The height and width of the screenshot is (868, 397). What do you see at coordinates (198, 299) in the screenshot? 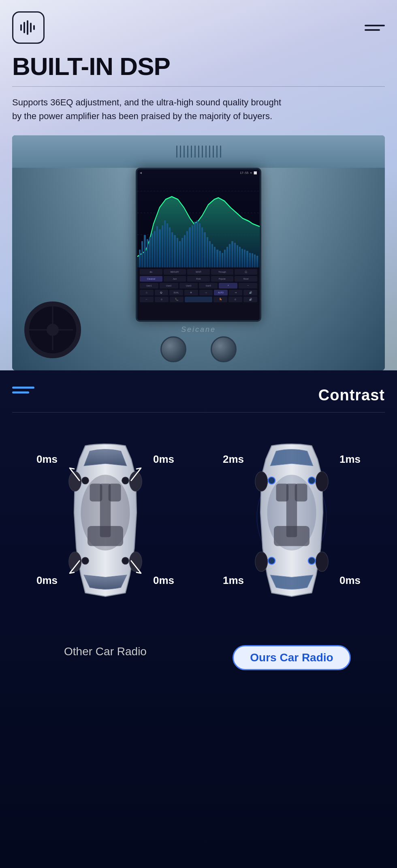
I see `ctrl-progress` at bounding box center [198, 299].